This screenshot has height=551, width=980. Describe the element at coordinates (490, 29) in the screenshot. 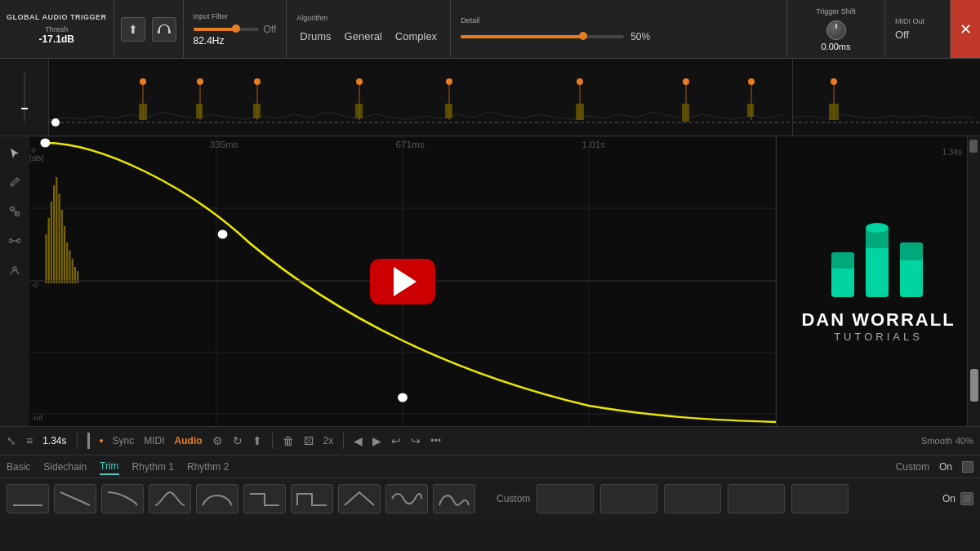

I see `top-bar: GLOBAL AUDIO TRIGGER Thresh -17.1dB ⬆ In…` at that location.